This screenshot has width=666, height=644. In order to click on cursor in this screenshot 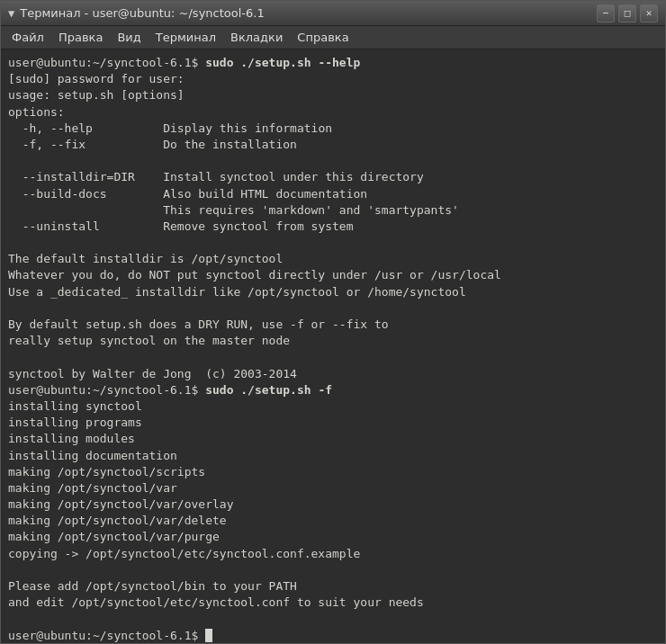, I will do `click(209, 635)`.